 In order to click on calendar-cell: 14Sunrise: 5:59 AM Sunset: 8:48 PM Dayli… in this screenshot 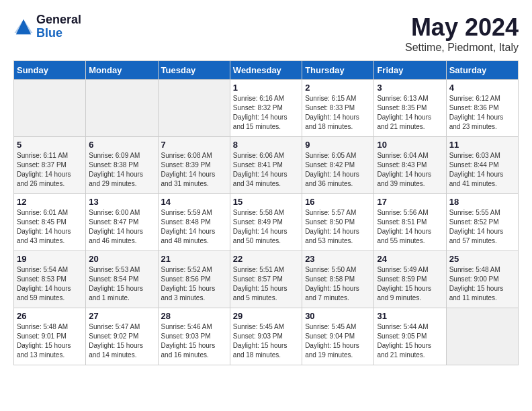, I will do `click(193, 223)`.